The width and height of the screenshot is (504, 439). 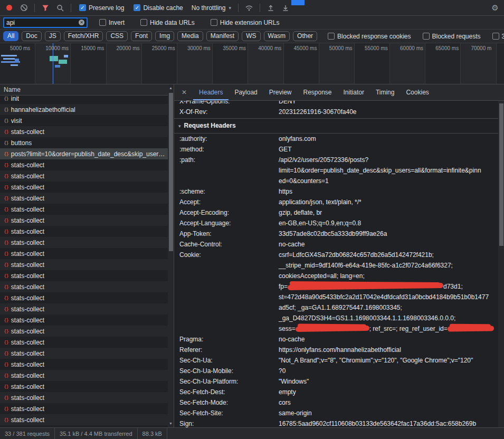 What do you see at coordinates (9, 8) in the screenshot?
I see `record-button` at bounding box center [9, 8].